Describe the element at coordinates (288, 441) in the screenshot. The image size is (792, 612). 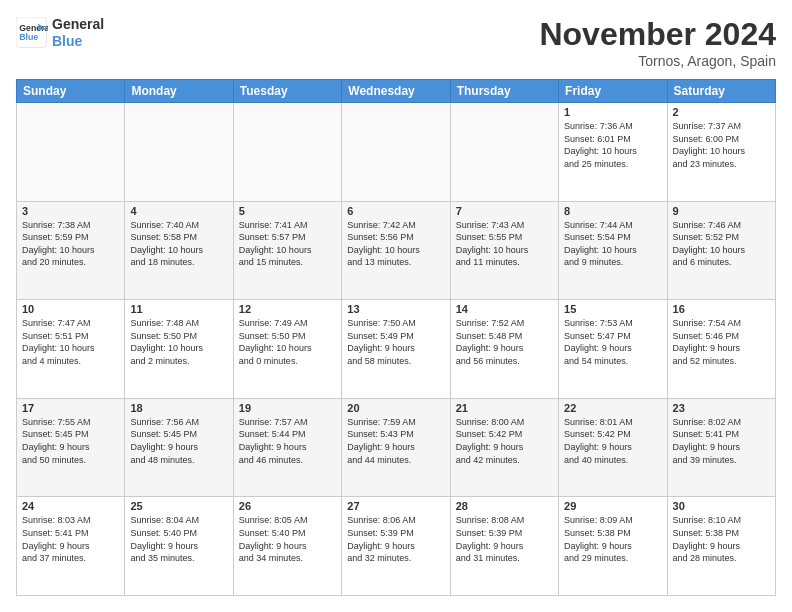
I see `day-info: Sunrise: 7:57 AM Sunset: 5:44 PM Dayligh…` at that location.